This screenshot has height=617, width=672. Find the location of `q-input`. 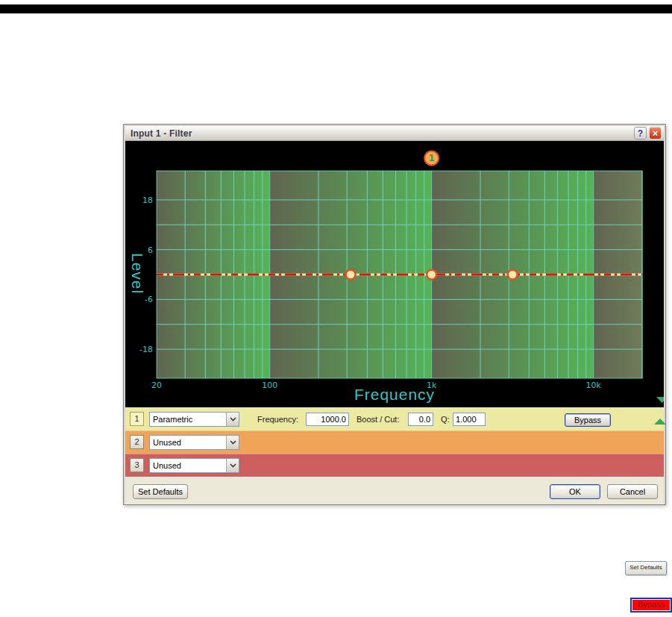

q-input is located at coordinates (469, 419).